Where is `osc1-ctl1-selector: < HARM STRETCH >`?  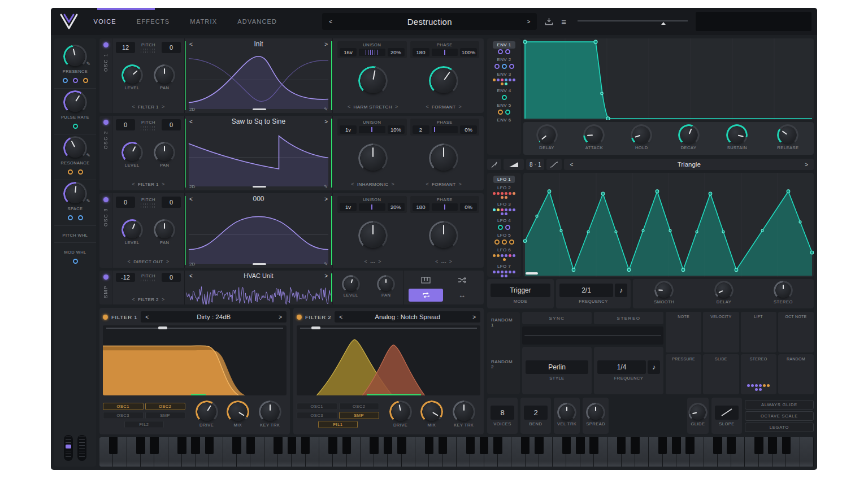 osc1-ctl1-selector: < HARM STRETCH > is located at coordinates (373, 107).